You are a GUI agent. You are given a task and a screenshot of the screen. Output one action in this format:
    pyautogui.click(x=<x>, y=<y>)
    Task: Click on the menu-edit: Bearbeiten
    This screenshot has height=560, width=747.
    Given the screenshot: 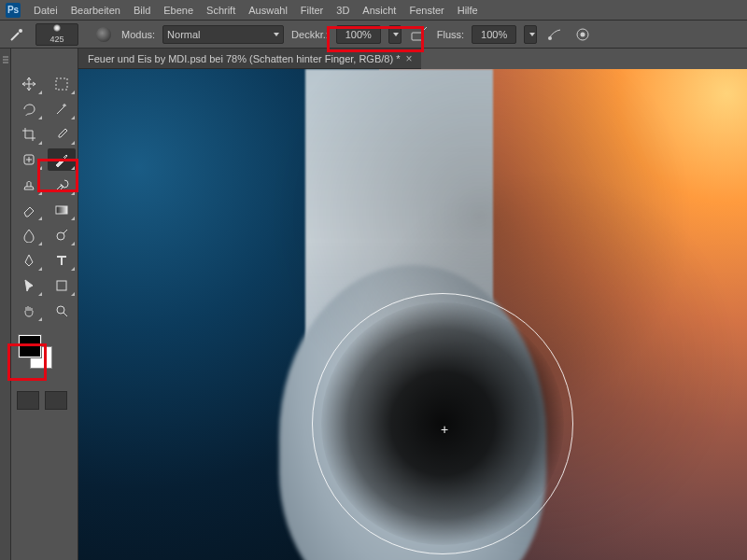 What is the action you would take?
    pyautogui.click(x=95, y=10)
    